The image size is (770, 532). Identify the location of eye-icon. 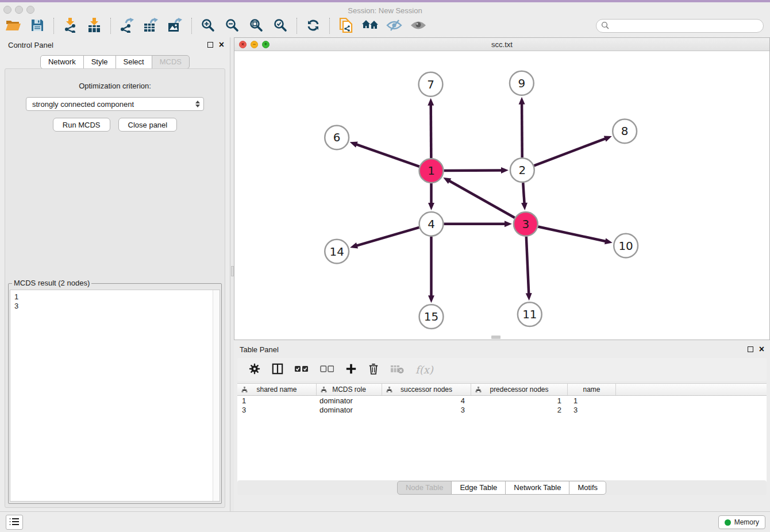
(418, 26).